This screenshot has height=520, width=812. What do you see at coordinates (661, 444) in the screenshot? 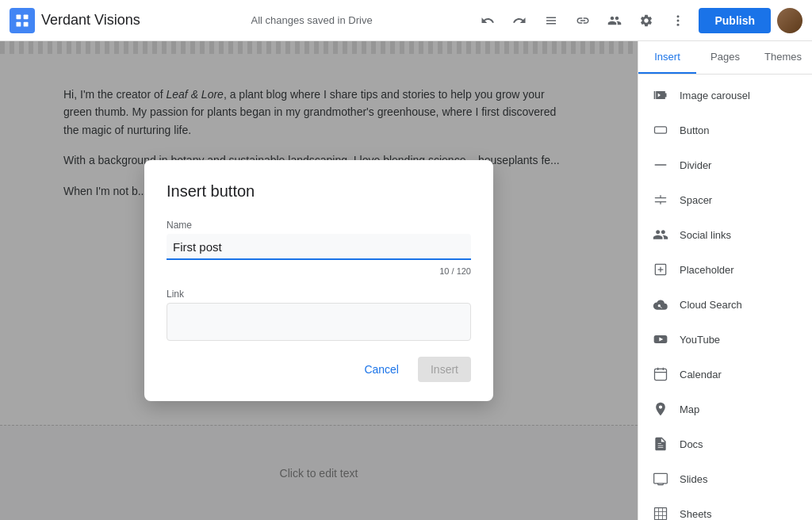
I see `docs-icon` at bounding box center [661, 444].